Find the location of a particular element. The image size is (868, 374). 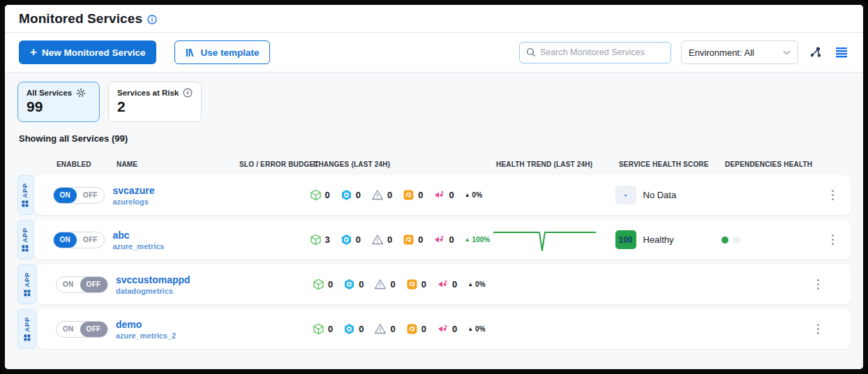

deploys-change: 0 is located at coordinates (322, 285).